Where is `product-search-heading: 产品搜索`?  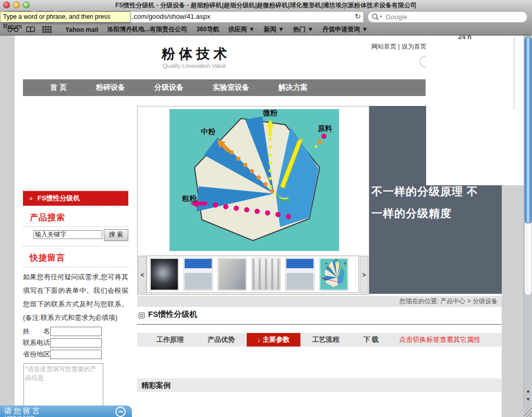
product-search-heading: 产品搜索 is located at coordinates (79, 218).